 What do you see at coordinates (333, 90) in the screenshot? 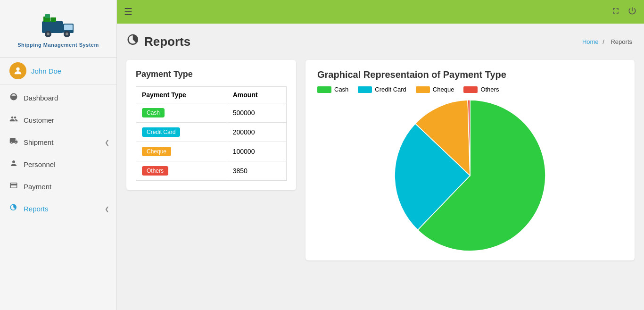
I see `legend-item: Cash` at bounding box center [333, 90].